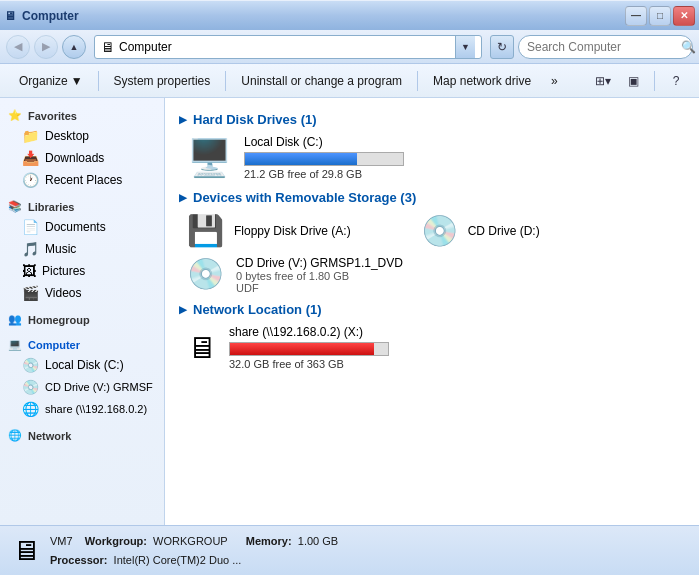 The image size is (699, 575). What do you see at coordinates (432, 230) in the screenshot?
I see `floppy-cd-row: 💾 Floppy Disk Drive (A:) 💿 CD Drive (D:)` at bounding box center [432, 230].